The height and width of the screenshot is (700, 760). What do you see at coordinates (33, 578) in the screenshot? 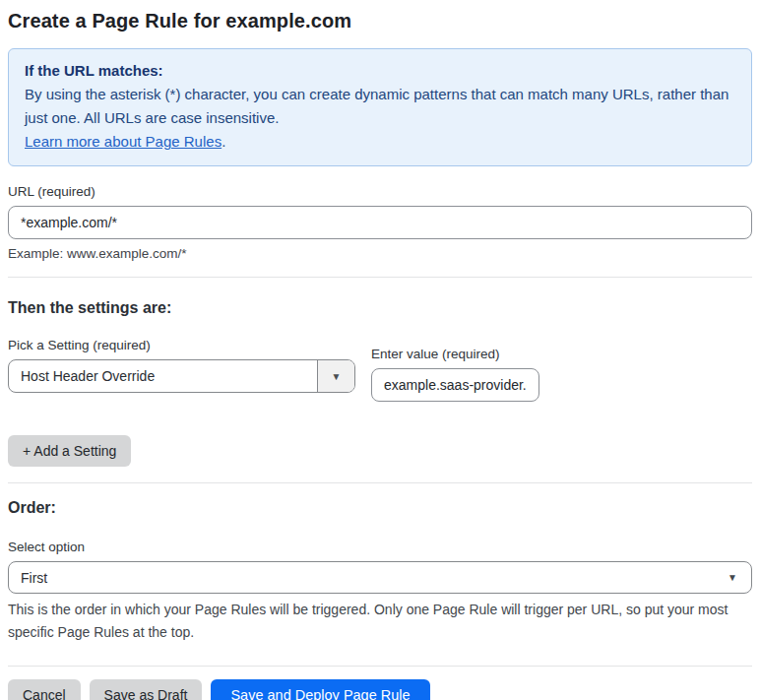
I see `order-selected-value: First` at bounding box center [33, 578].